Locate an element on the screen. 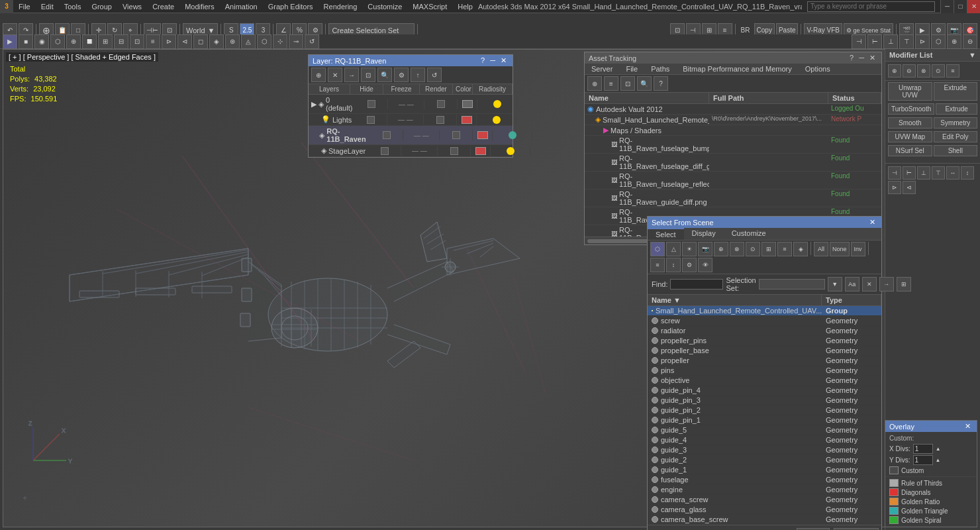  scene-row-camera-base-screw: camera_base_screw Geometry is located at coordinates (764, 519).